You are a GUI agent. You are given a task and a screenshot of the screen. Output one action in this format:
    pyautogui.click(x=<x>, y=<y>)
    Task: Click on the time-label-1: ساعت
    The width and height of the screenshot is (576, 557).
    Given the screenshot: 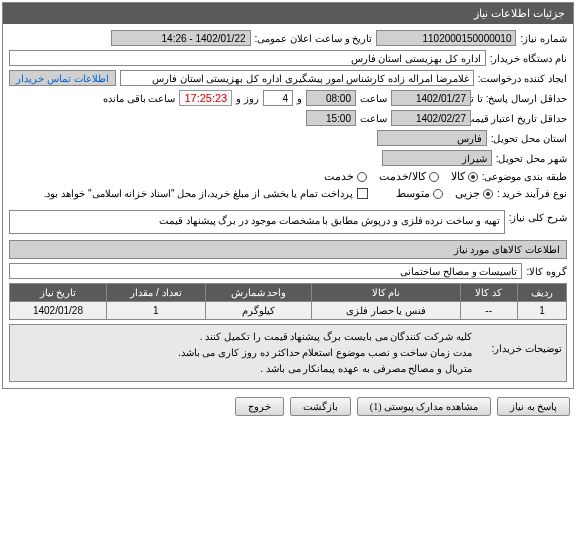 What is the action you would take?
    pyautogui.click(x=374, y=98)
    